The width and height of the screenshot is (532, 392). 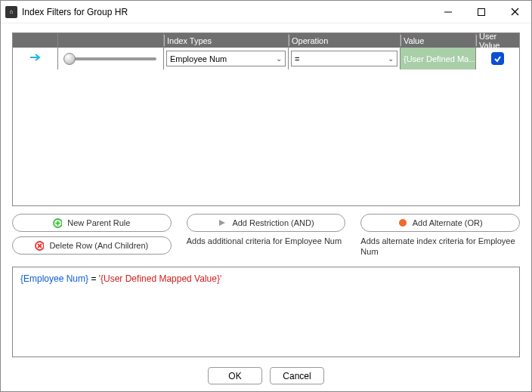 I want to click on alternate-hint: Adds alternate index criteria for Employ…, so click(x=440, y=247).